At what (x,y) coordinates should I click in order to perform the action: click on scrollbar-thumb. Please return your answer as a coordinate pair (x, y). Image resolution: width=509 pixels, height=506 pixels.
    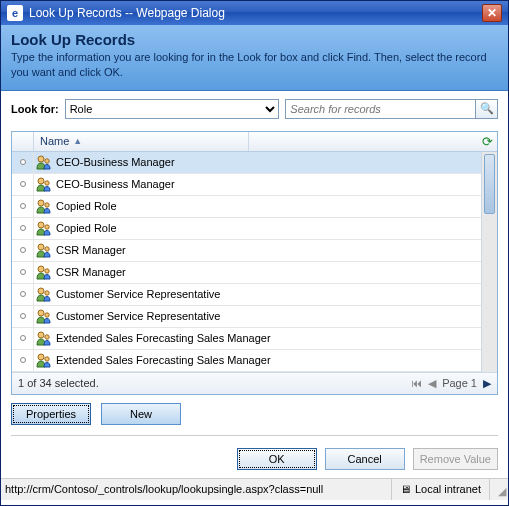
    Looking at the image, I should click on (490, 184).